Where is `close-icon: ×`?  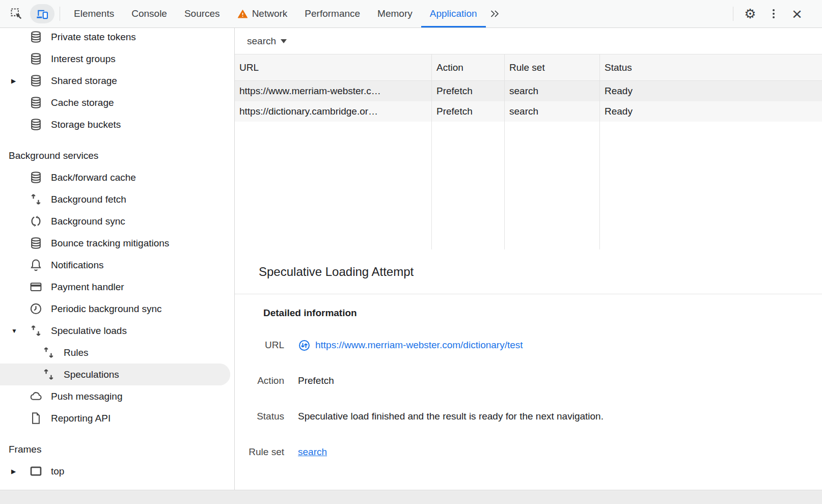 close-icon: × is located at coordinates (797, 14).